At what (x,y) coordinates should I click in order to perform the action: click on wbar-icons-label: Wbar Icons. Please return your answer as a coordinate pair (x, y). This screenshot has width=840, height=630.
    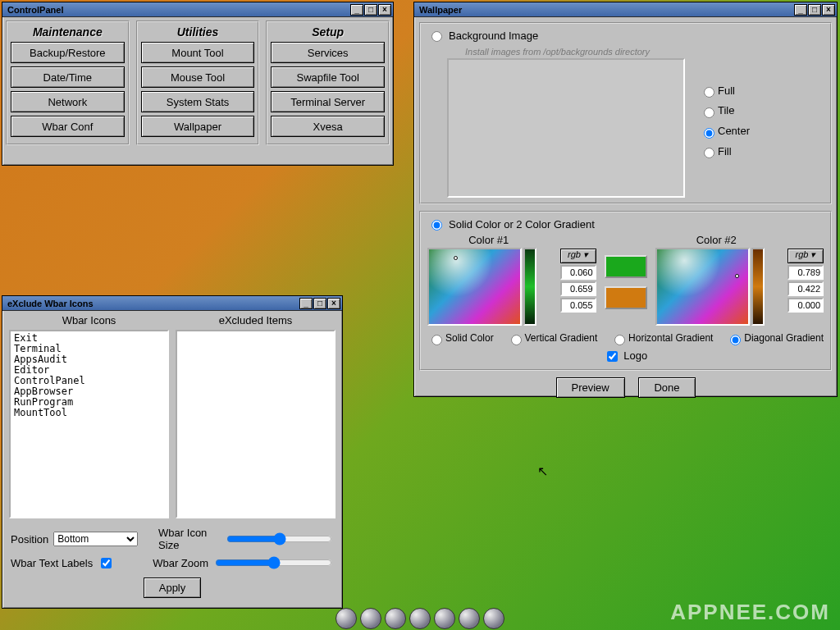
    Looking at the image, I should click on (89, 320).